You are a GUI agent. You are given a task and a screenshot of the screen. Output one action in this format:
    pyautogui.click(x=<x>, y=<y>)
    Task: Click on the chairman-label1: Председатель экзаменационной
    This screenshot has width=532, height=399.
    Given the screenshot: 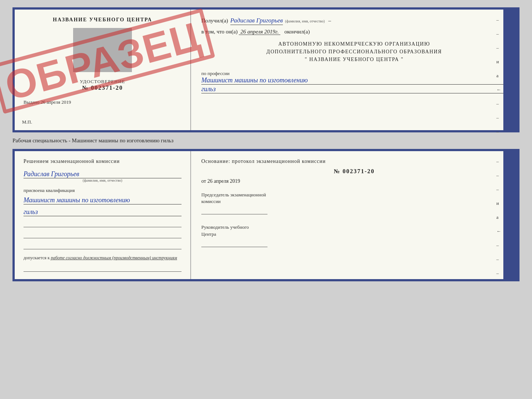 What is the action you would take?
    pyautogui.click(x=234, y=195)
    